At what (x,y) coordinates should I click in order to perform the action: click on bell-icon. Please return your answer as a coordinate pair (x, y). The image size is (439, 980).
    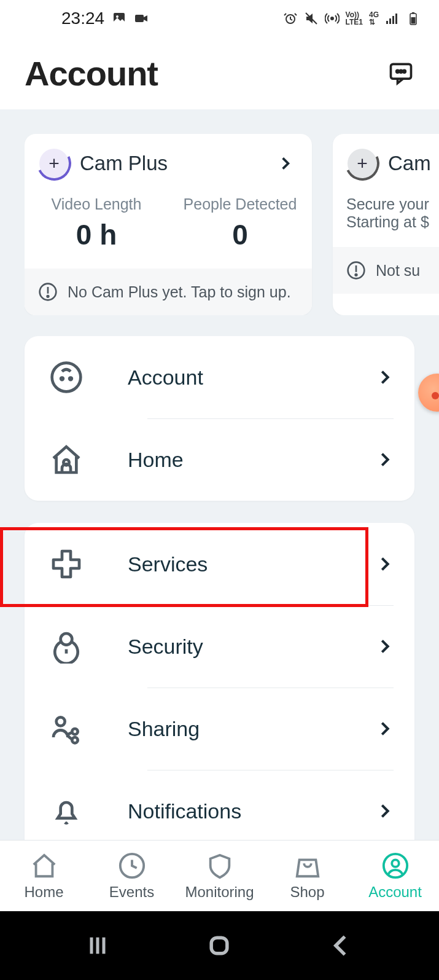
    Looking at the image, I should click on (66, 811).